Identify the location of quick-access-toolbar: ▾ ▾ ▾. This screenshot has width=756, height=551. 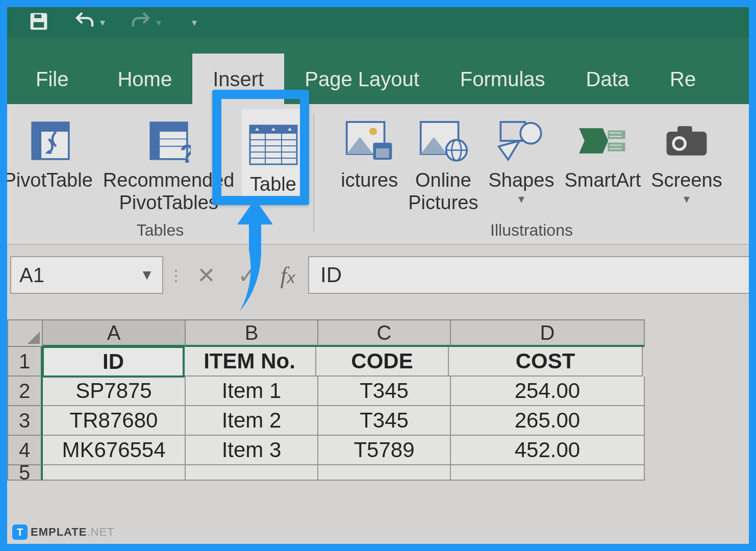
(378, 22).